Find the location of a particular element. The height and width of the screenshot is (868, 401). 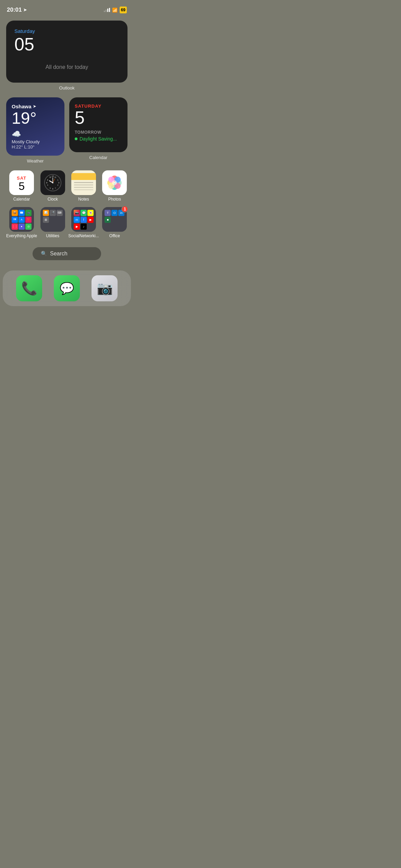

wifi-icon: 📶 is located at coordinates (115, 10).